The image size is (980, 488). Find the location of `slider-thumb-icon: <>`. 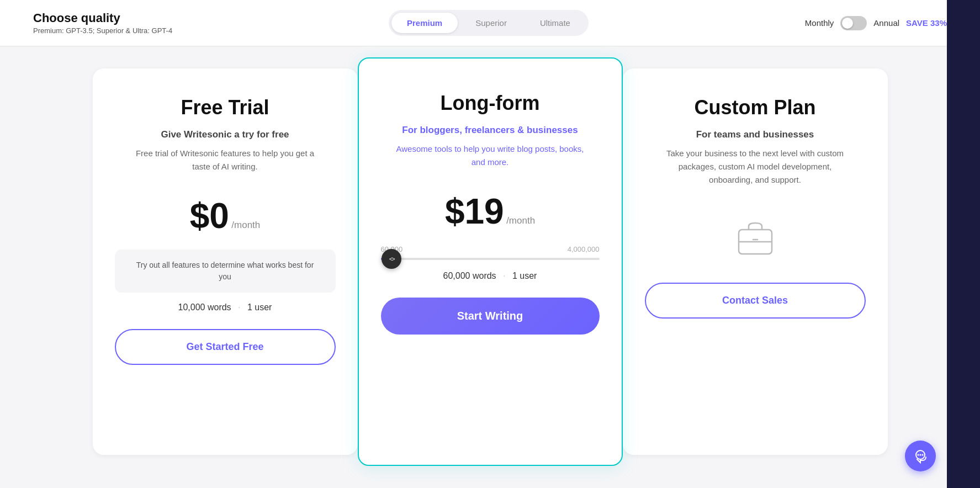

slider-thumb-icon: <> is located at coordinates (392, 259).